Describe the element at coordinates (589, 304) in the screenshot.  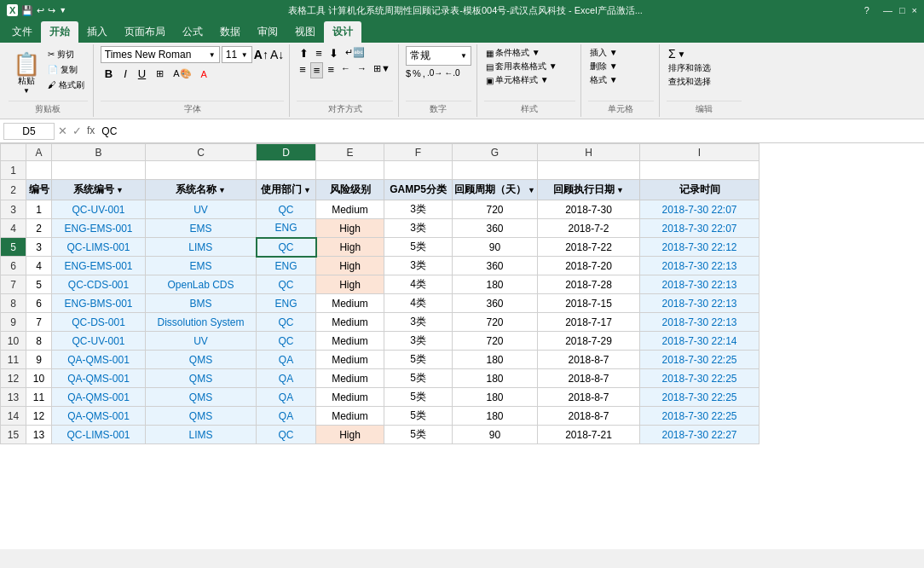
I see `cell-h8: 2018-7-15` at that location.